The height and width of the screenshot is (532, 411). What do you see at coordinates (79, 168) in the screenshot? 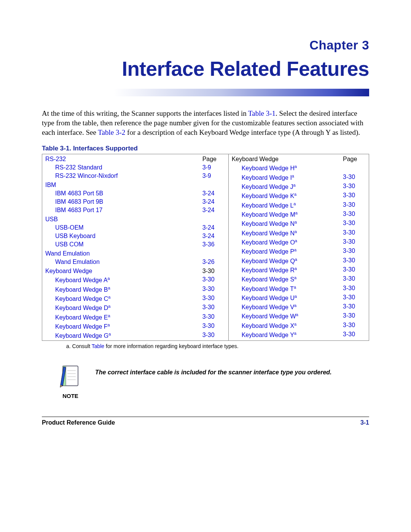
I see `interface-link: RS-232 Standard` at bounding box center [79, 168].